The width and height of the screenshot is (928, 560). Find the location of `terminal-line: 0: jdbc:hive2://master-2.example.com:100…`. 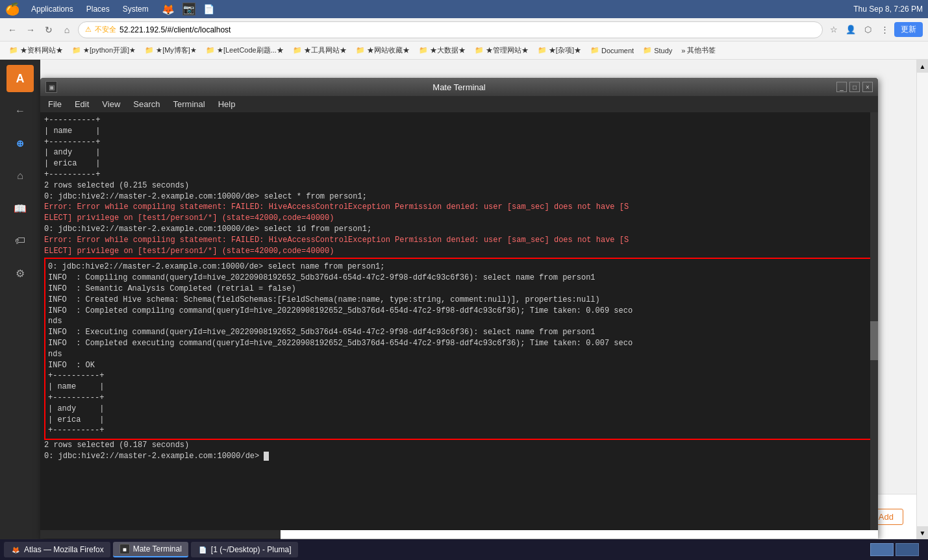

terminal-line: 0: jdbc:hive2://master-2.example.com:100… is located at coordinates (459, 267).